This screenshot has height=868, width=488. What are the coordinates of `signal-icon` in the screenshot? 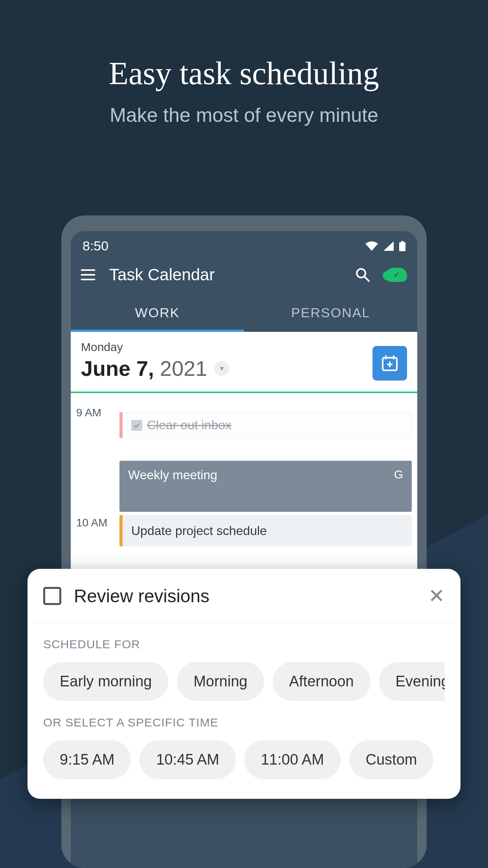 It's located at (389, 246).